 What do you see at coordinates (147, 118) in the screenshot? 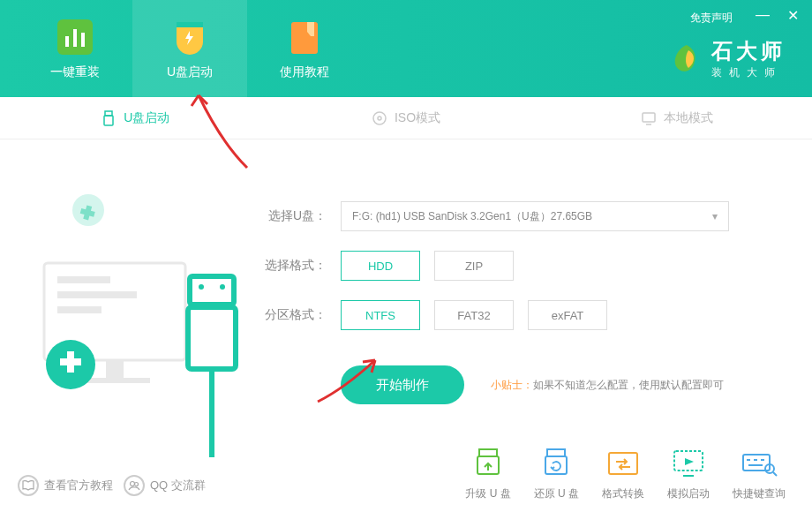
I see `sub-tab-usb-label: U盘启动` at bounding box center [147, 118].